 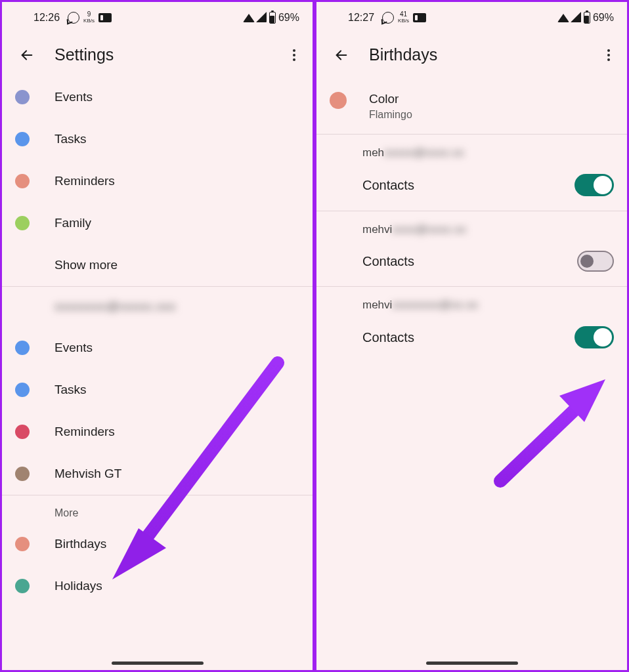 What do you see at coordinates (158, 97) in the screenshot?
I see `calendar-item-events: Events` at bounding box center [158, 97].